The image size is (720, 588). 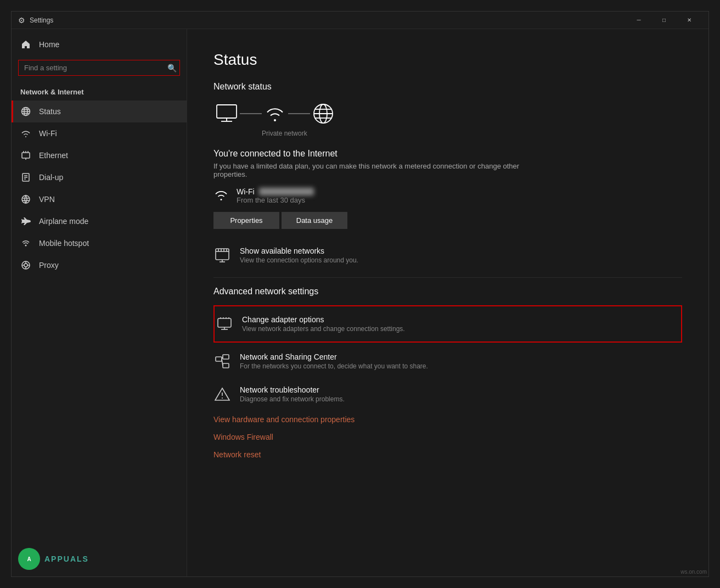 What do you see at coordinates (292, 394) in the screenshot?
I see `troubleshooter-text: Network troubleshooter Diagnose and fix …` at bounding box center [292, 394].